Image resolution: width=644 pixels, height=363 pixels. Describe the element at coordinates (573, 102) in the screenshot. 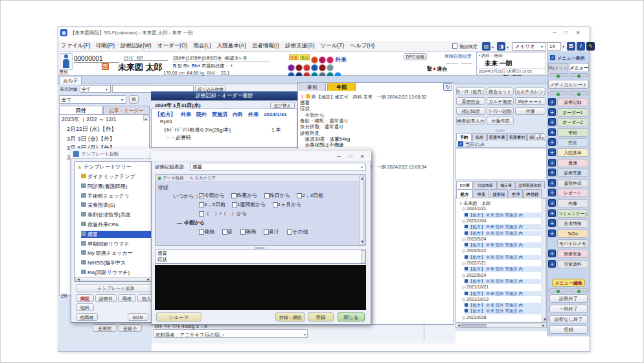

I see `sidebar-menu-item: 診療記録` at that location.